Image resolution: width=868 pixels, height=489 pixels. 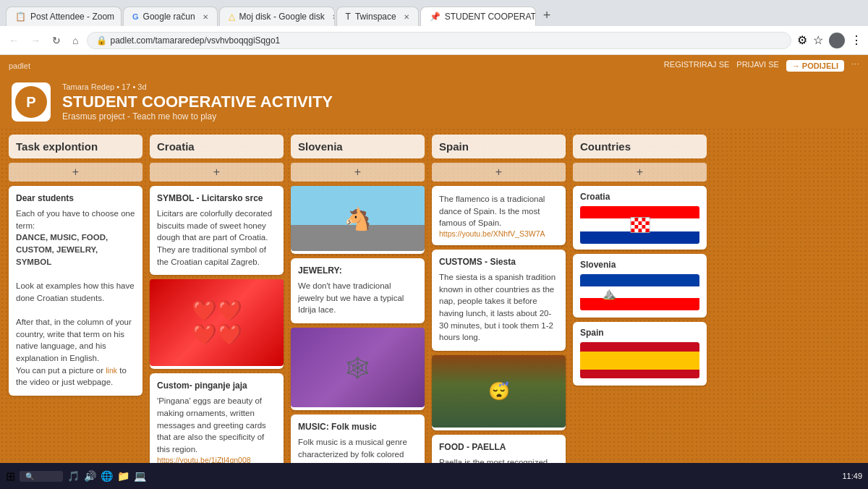 I want to click on card-body: The flamenco is a tradicional dance of S…, so click(x=499, y=211).